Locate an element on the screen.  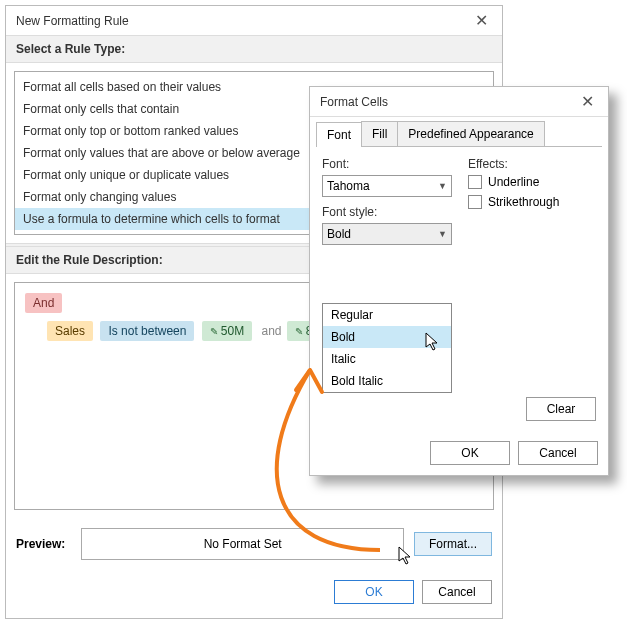
tab-body-font: Font: Tahoma ▼ Font style: Bold ▼ Effect… is located at coordinates (459, 201).